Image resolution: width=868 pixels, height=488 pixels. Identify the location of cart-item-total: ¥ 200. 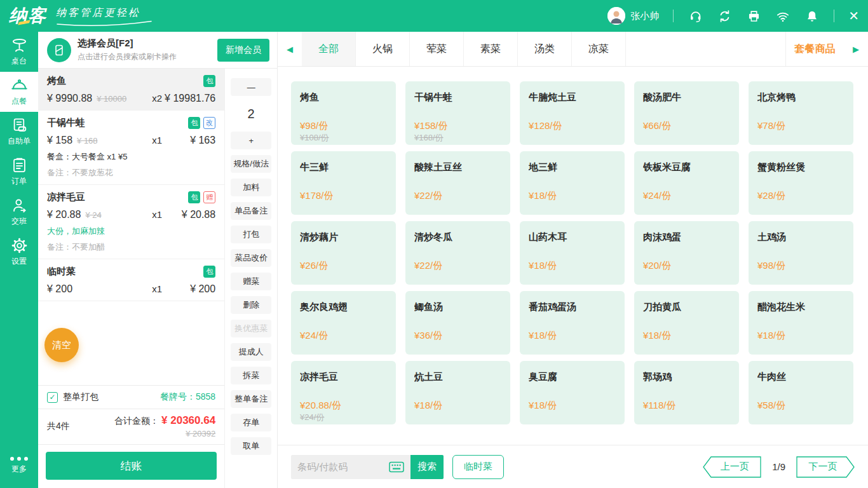
(189, 289).